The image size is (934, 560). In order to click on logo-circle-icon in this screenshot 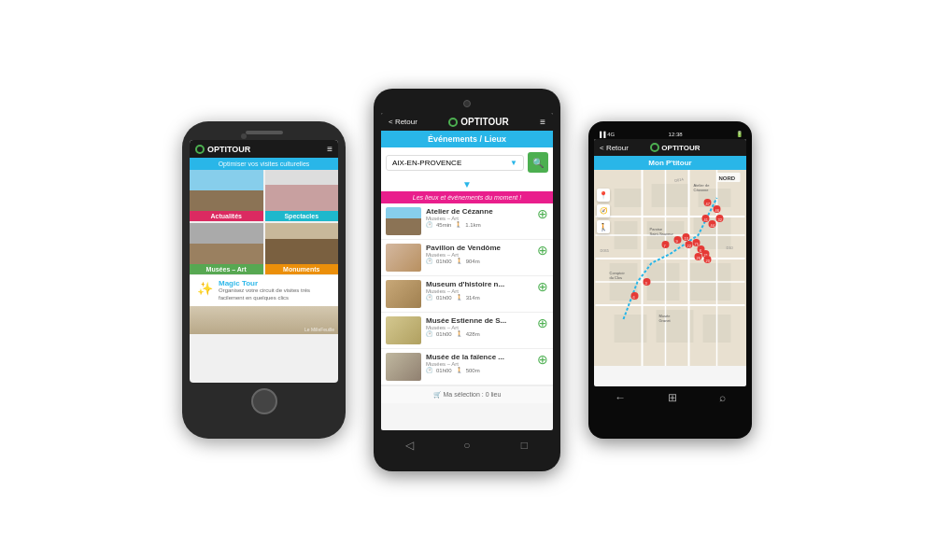, I will do `click(200, 149)`.